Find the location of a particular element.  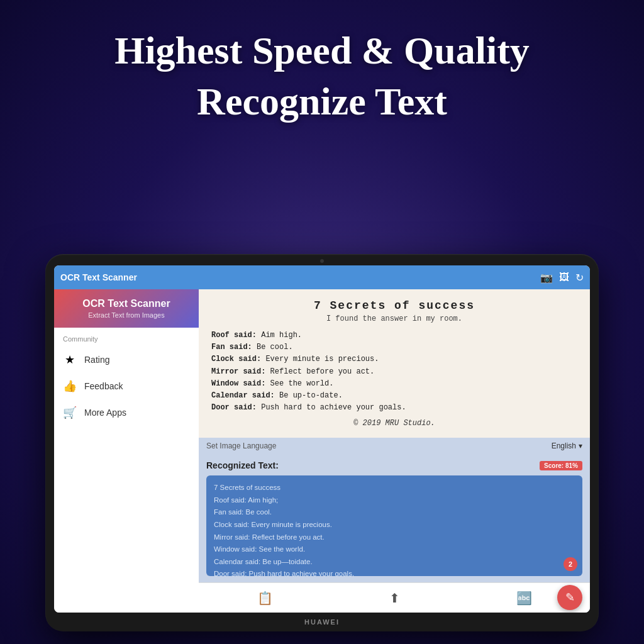

sidebar-rating-label: Rating is located at coordinates (97, 360).